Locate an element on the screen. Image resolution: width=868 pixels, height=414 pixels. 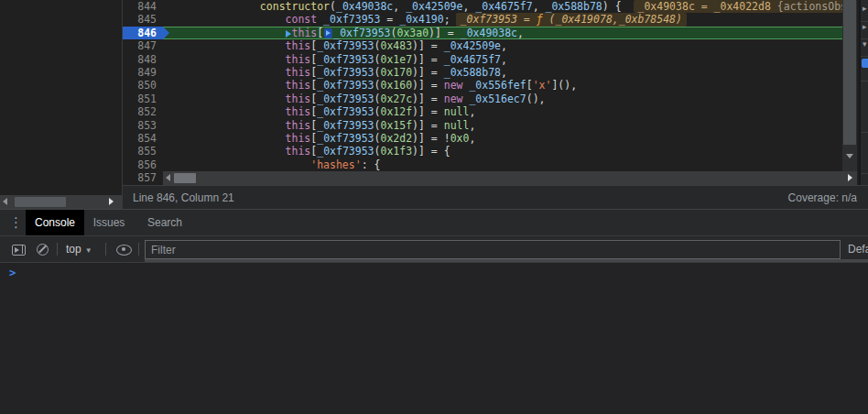
line-number: 845 is located at coordinates (143, 19).